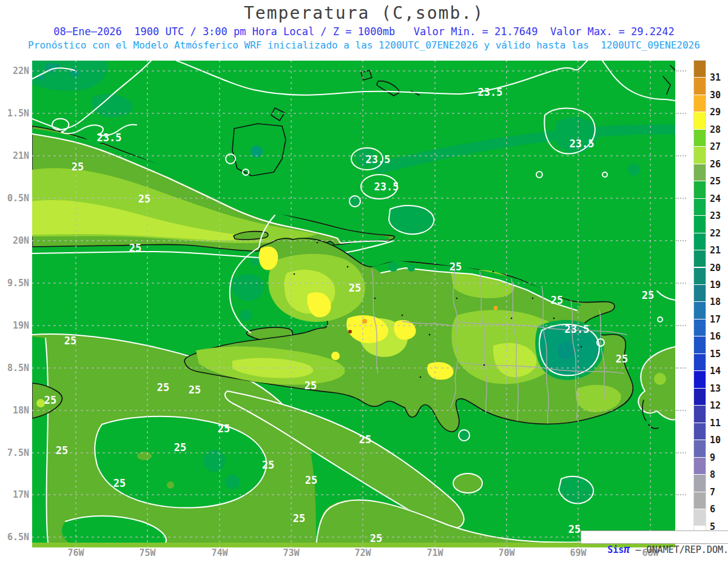  What do you see at coordinates (715, 147) in the screenshot?
I see `colorbar-tick-label: 27` at bounding box center [715, 147].